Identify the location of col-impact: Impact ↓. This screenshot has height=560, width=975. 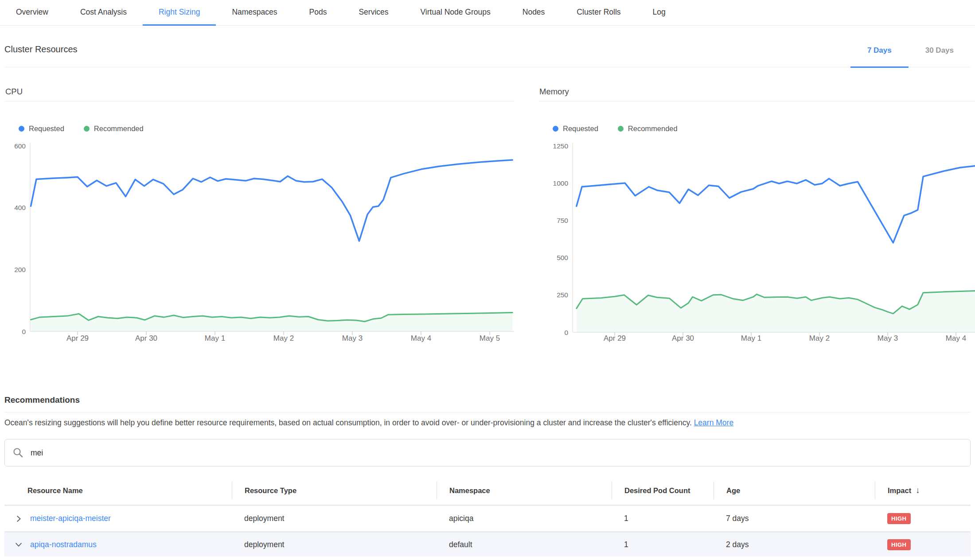
(923, 490).